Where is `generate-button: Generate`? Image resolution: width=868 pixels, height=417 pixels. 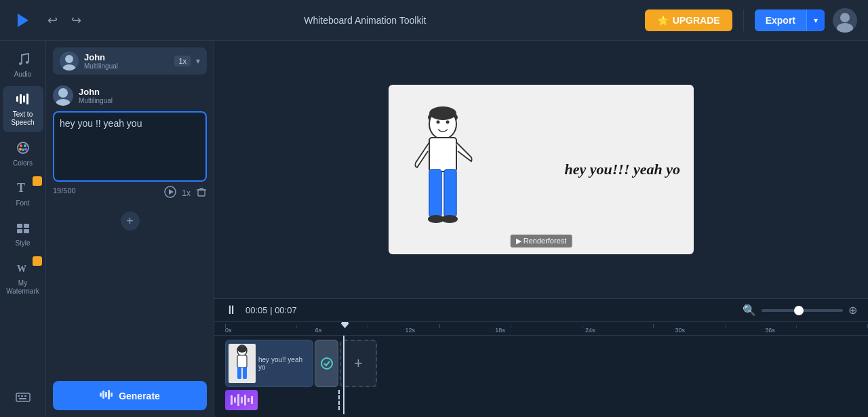
generate-button: Generate is located at coordinates (130, 396).